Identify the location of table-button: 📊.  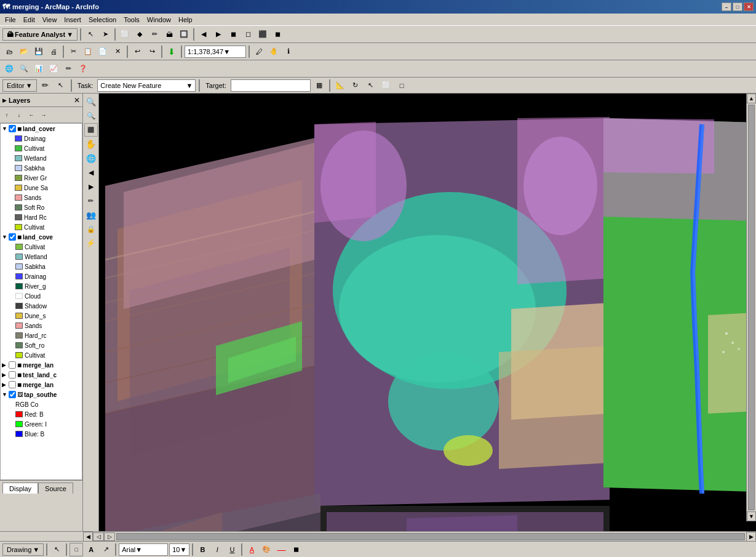
(39, 69).